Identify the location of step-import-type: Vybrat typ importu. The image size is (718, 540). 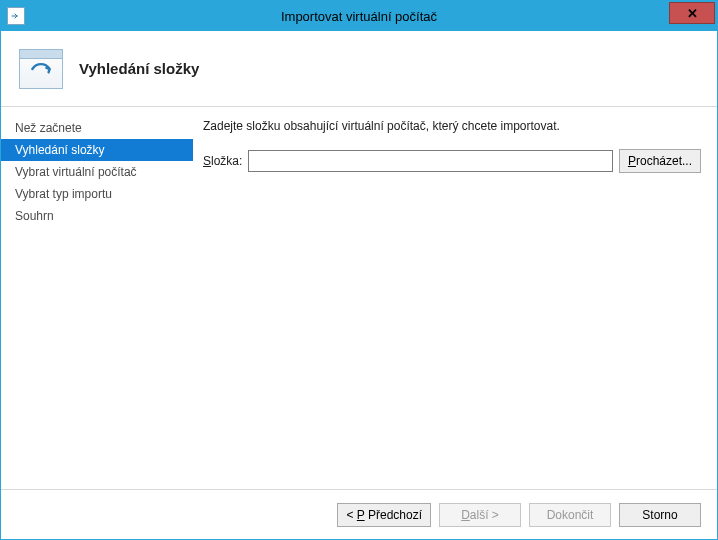
(97, 194).